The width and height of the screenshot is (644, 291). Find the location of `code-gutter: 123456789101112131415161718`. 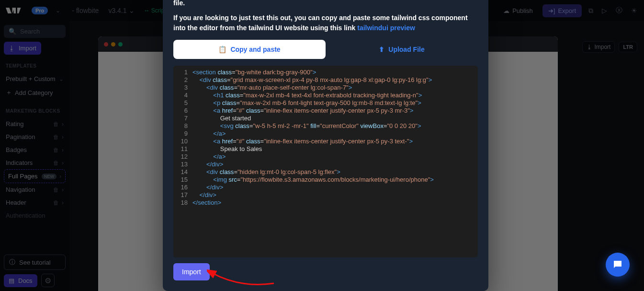

code-gutter: 123456789101112131415161718 is located at coordinates (183, 162).